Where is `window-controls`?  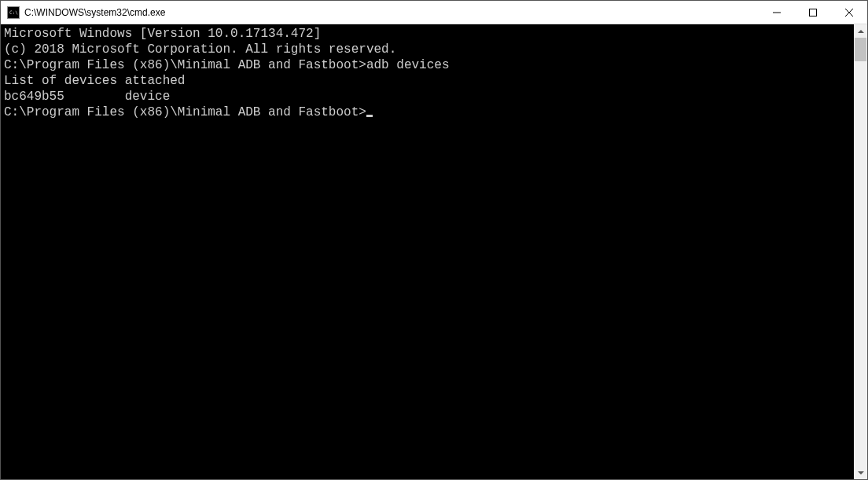
window-controls is located at coordinates (813, 13).